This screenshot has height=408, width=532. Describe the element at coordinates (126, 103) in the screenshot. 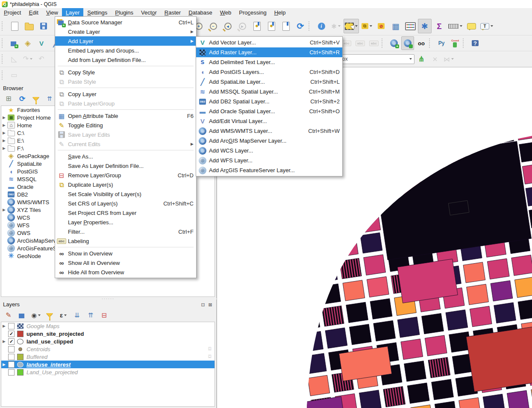

I see `menu-item-paste-layer-group: ⧉Paste Layer/Group` at that location.